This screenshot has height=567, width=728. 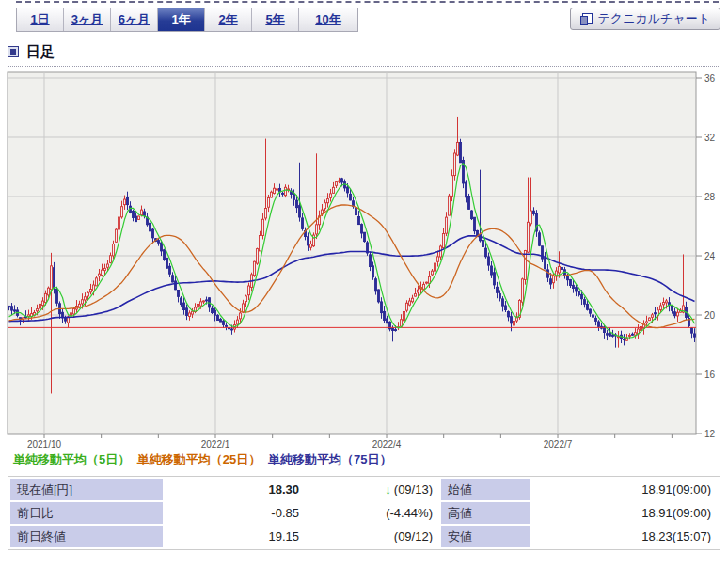 What do you see at coordinates (216, 444) in the screenshot?
I see `svg-text: 2022/1` at bounding box center [216, 444].